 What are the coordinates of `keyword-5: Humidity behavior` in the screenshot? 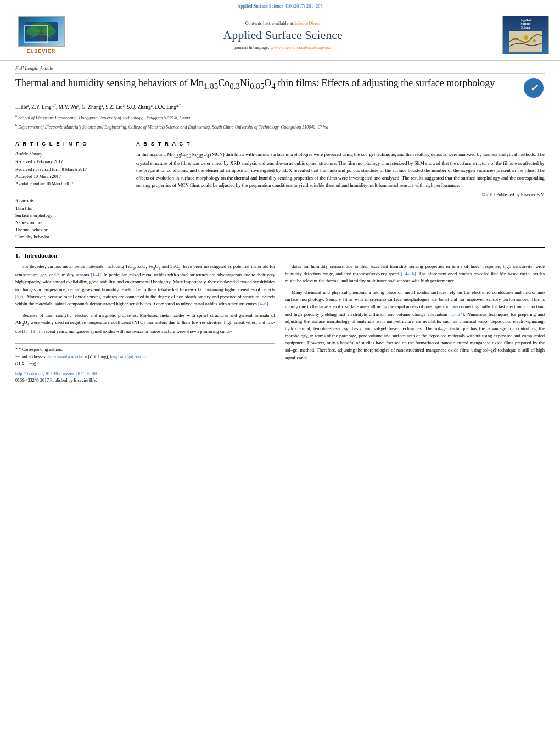 It's located at (66, 237).